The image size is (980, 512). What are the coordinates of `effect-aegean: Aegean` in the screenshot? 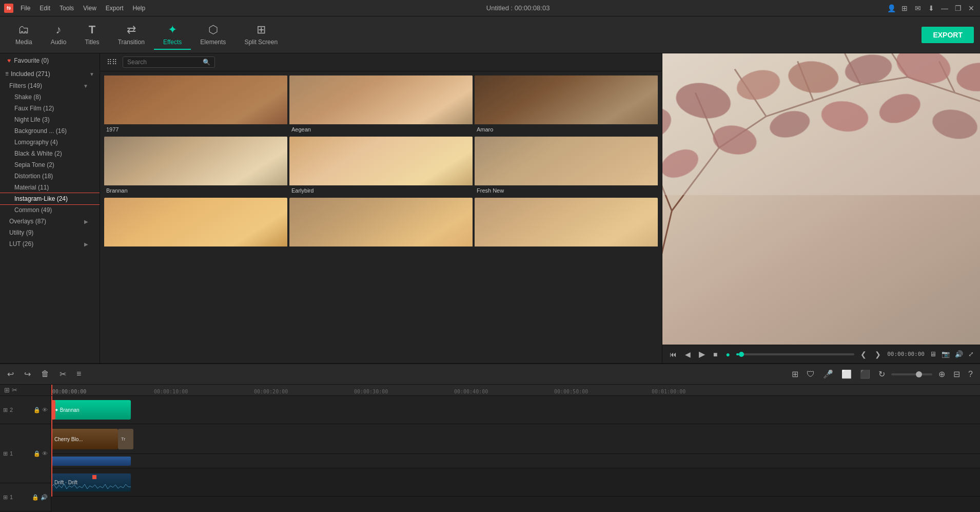 It's located at (381, 105).